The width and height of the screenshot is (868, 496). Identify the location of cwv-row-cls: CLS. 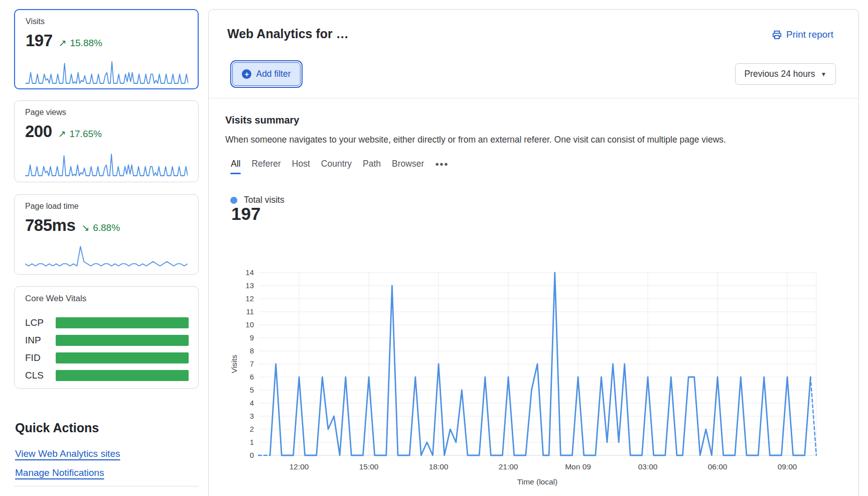
(107, 376).